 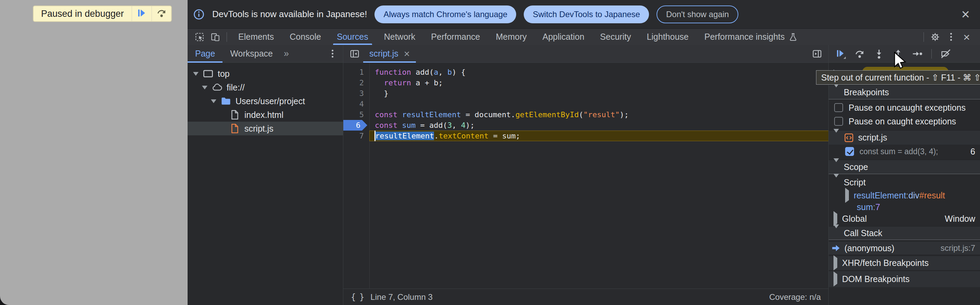 What do you see at coordinates (357, 297) in the screenshot?
I see `pretty-print-icon: { }` at bounding box center [357, 297].